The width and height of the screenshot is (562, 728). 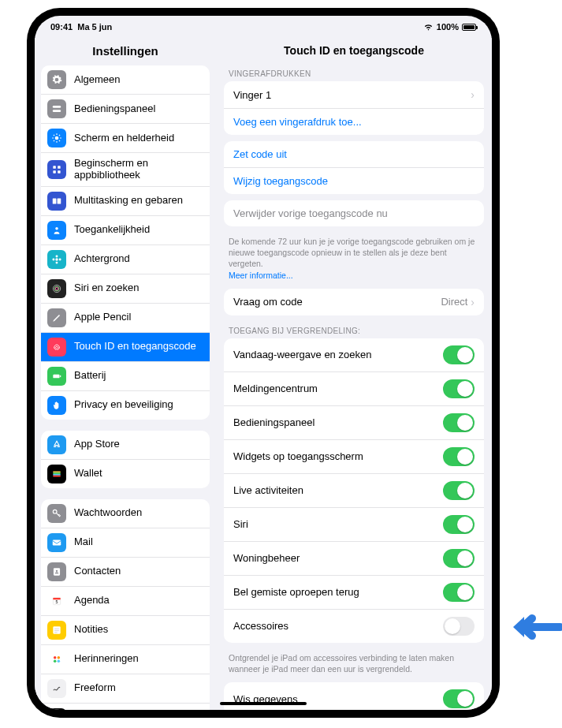 What do you see at coordinates (138, 445) in the screenshot?
I see `sidebar-item-label: App Store` at bounding box center [138, 445].